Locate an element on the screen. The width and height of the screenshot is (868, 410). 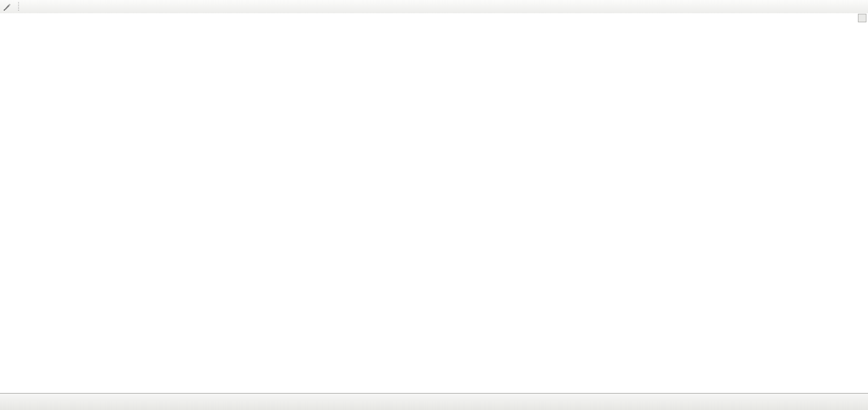
tab-scroll-right-button is located at coordinates (863, 402).